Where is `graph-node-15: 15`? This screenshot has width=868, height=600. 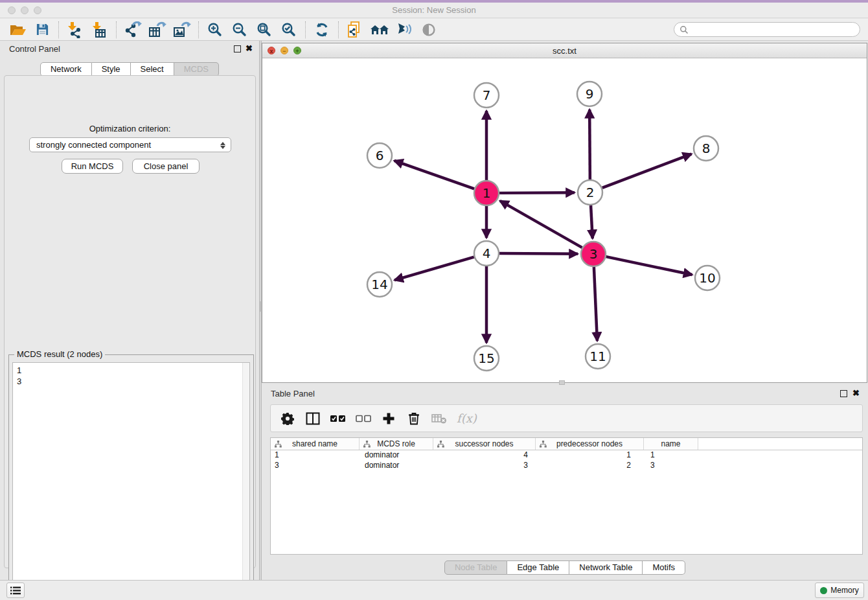
graph-node-15: 15 is located at coordinates (486, 358).